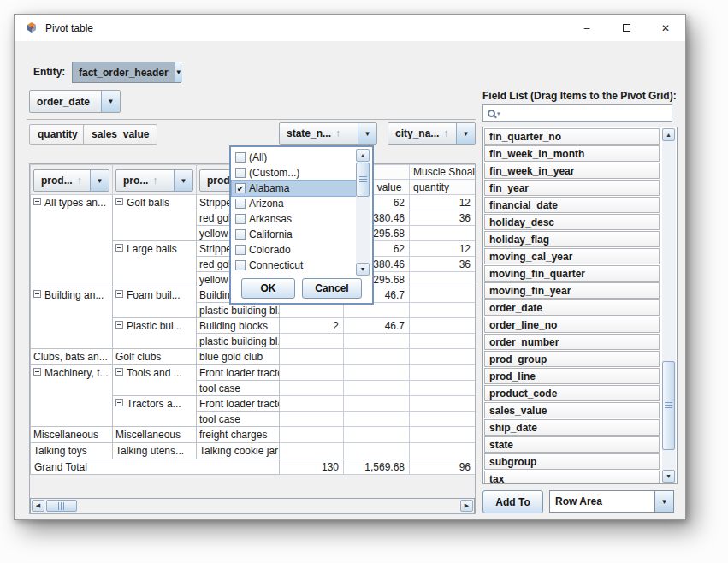 The height and width of the screenshot is (563, 728). What do you see at coordinates (328, 133) in the screenshot?
I see `column-field-state-button: state_n... ↑ ▼` at bounding box center [328, 133].